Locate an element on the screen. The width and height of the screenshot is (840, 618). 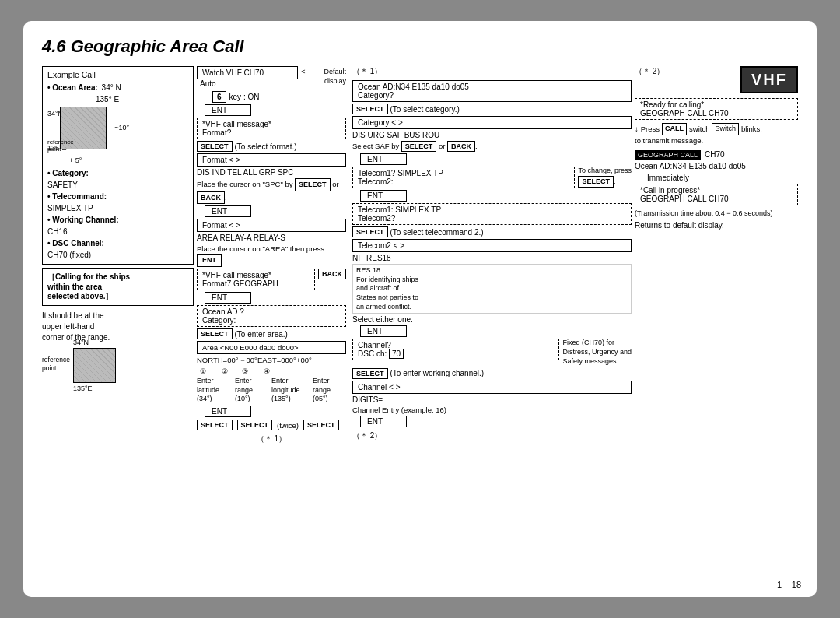
right-header: （＊ 2） VHF is located at coordinates (716, 79).